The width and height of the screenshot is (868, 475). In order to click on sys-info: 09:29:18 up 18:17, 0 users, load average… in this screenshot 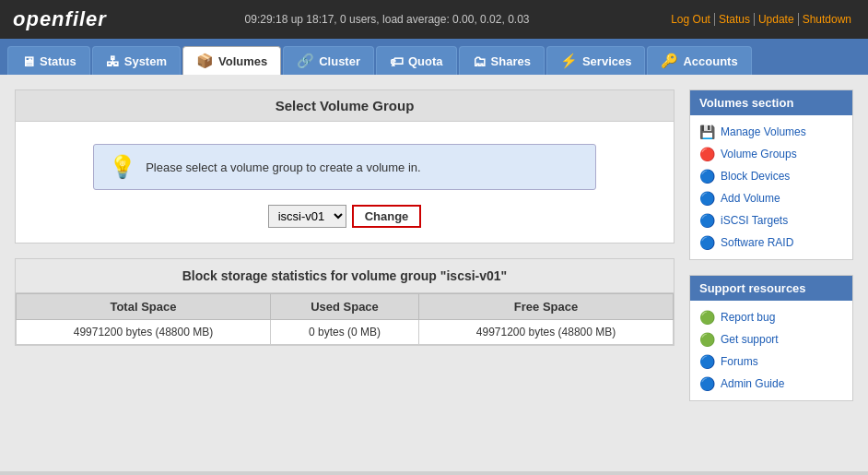, I will do `click(387, 19)`.